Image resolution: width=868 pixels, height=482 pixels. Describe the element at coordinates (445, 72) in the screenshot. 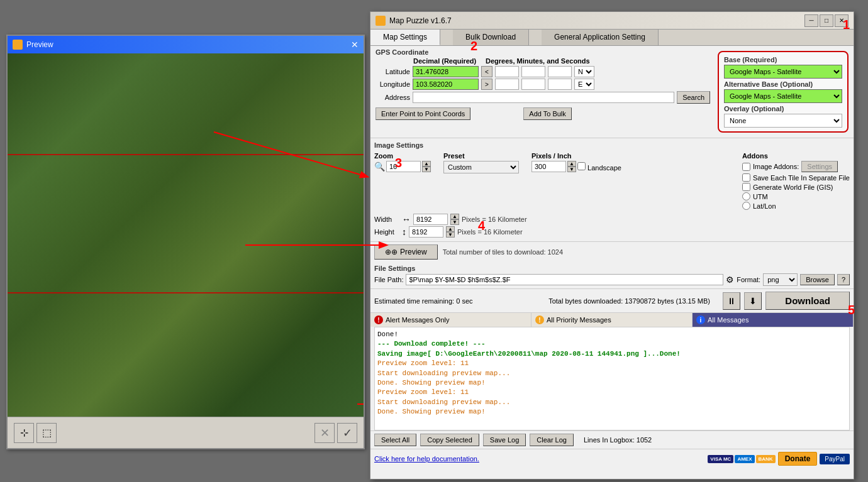

I see `latitude-input` at that location.